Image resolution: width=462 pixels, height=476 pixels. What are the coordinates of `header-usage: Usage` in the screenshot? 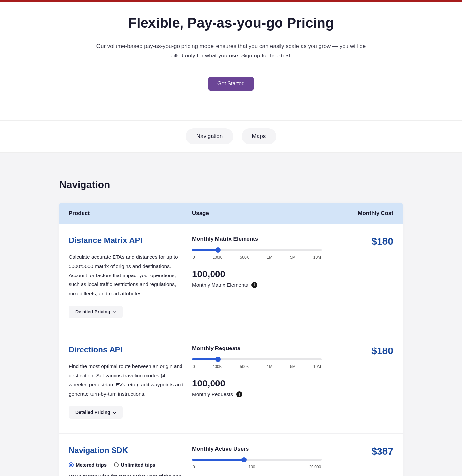 It's located at (260, 213).